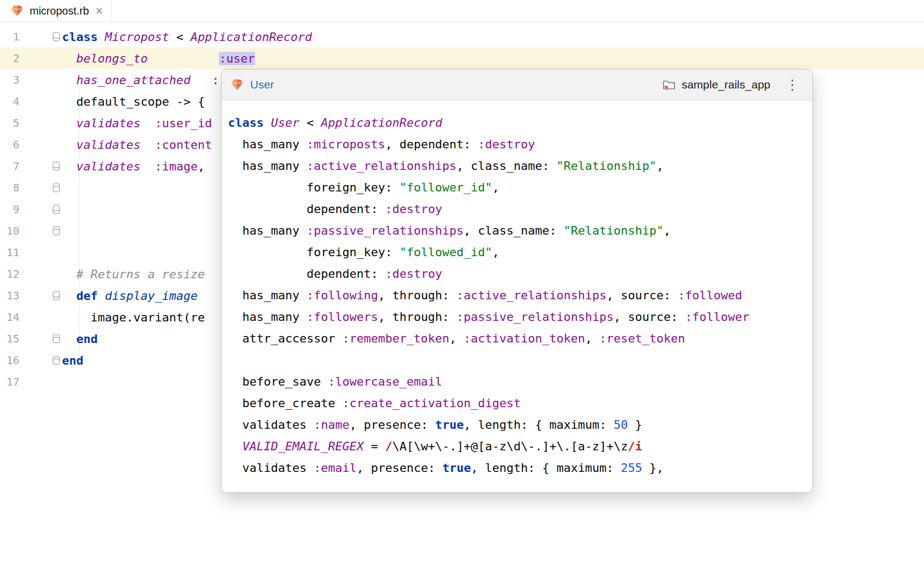  I want to click on kebab-menu-icon: ⋮, so click(792, 85).